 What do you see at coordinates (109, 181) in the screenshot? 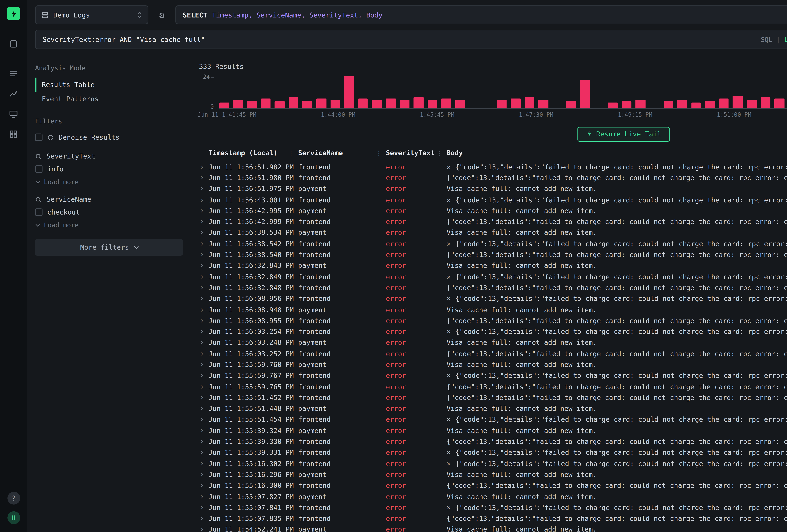
I see `load-more-severity: Load more` at bounding box center [109, 181].